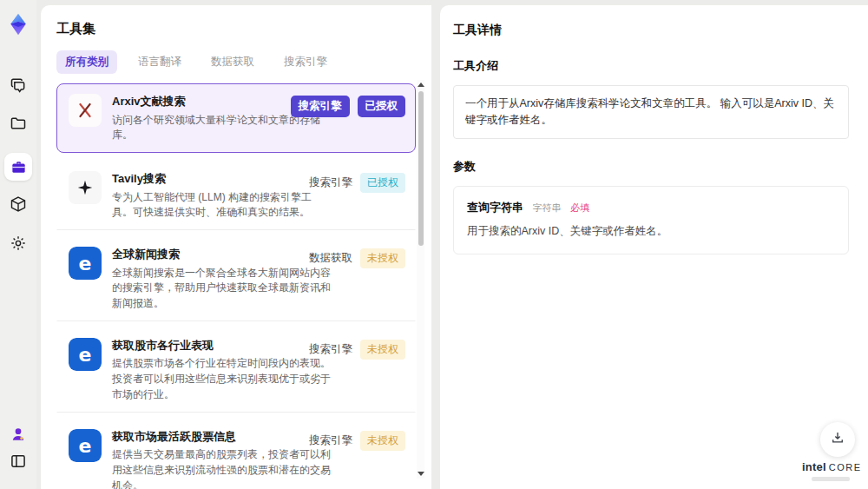  I want to click on briefcase-icon, so click(18, 167).